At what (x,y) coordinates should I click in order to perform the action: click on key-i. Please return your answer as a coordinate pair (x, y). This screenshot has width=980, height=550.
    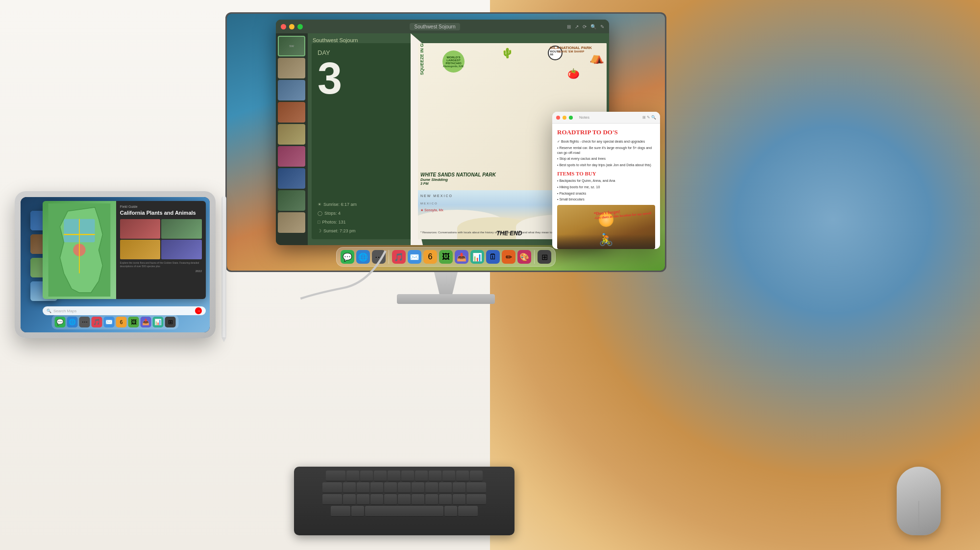
    Looking at the image, I should click on (449, 476).